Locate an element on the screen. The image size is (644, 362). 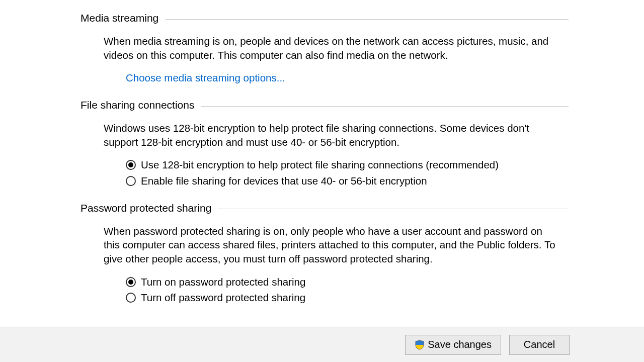
radio-password-off: Turn off password protected sharing is located at coordinates (347, 298).